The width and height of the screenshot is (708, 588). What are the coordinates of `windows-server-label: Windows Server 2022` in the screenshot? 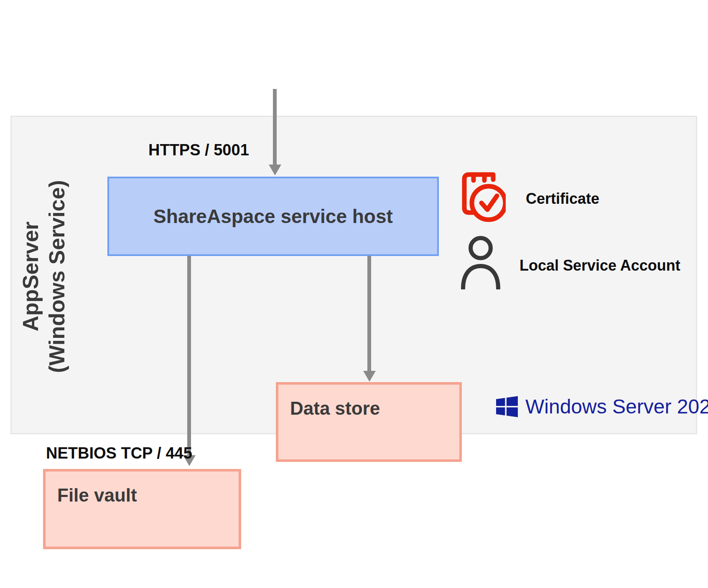 It's located at (617, 407).